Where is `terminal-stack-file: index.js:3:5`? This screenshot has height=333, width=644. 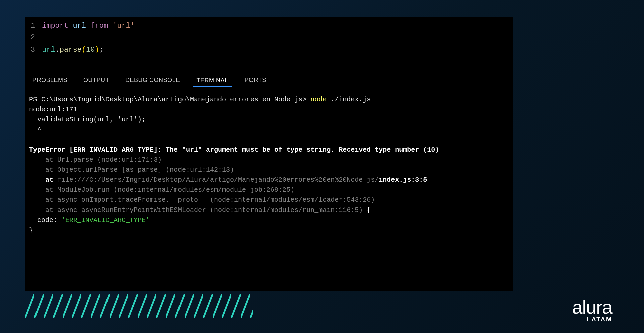 terminal-stack-file: index.js:3:5 is located at coordinates (403, 180).